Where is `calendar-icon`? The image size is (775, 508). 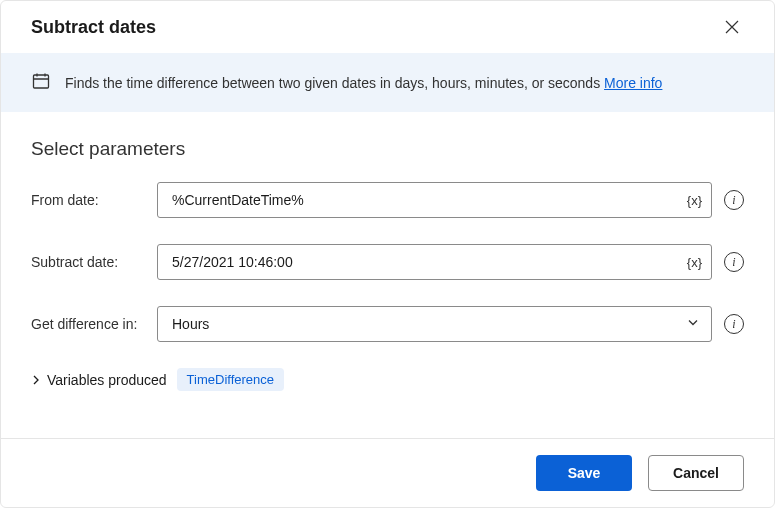
calendar-icon is located at coordinates (41, 82).